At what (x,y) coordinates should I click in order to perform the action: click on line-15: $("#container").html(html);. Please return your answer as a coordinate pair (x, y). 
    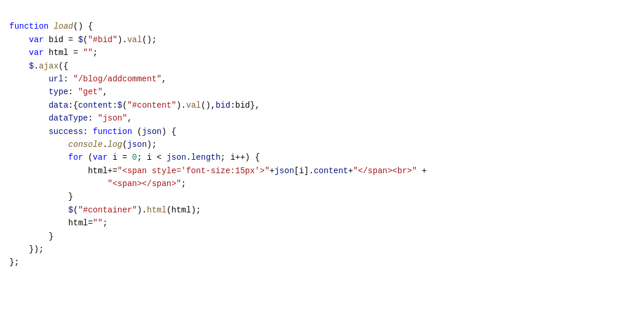
    Looking at the image, I should click on (105, 210).